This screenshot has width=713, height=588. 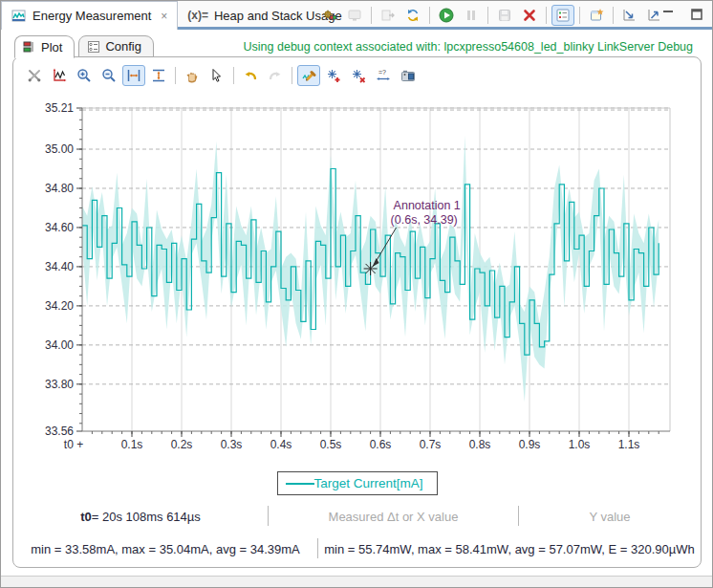 What do you see at coordinates (59, 345) in the screenshot?
I see `svg-text: 34.00` at bounding box center [59, 345].